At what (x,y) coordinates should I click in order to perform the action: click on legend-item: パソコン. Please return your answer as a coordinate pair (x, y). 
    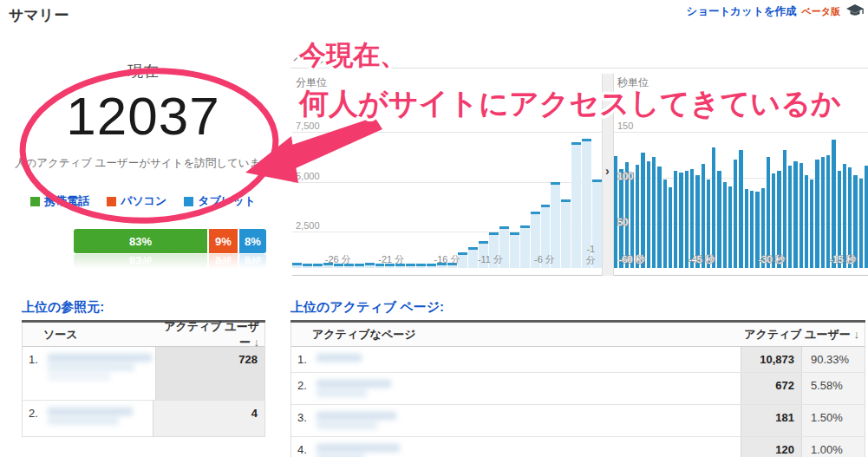
    Looking at the image, I should click on (137, 201).